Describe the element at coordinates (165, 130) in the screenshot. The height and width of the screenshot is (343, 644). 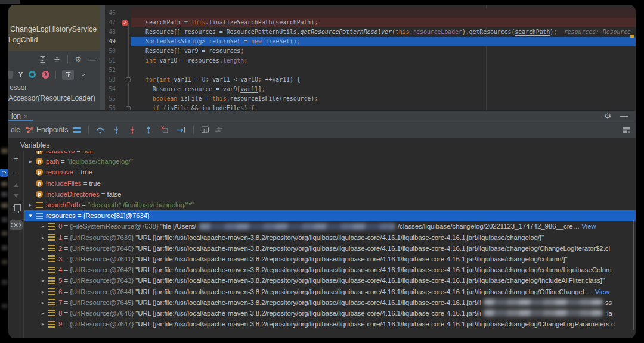
I see `reset-frame-icon` at that location.